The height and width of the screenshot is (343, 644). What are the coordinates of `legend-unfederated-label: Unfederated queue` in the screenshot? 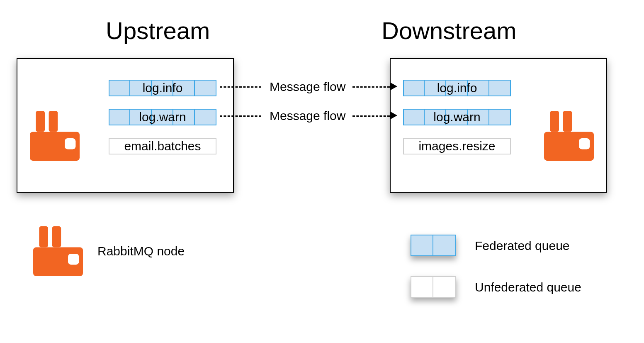 It's located at (528, 287).